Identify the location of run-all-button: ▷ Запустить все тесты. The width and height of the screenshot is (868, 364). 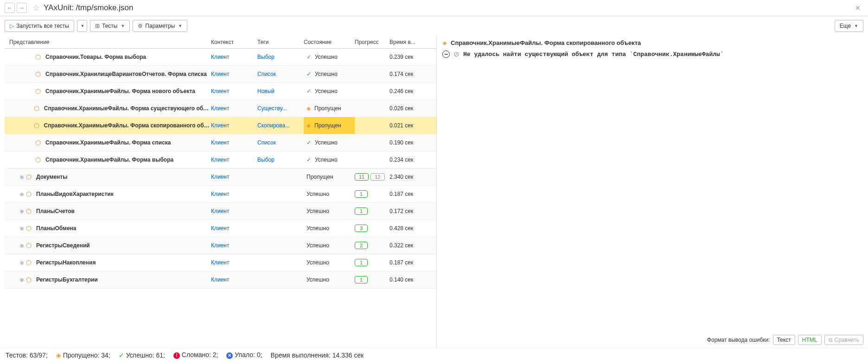
(39, 26).